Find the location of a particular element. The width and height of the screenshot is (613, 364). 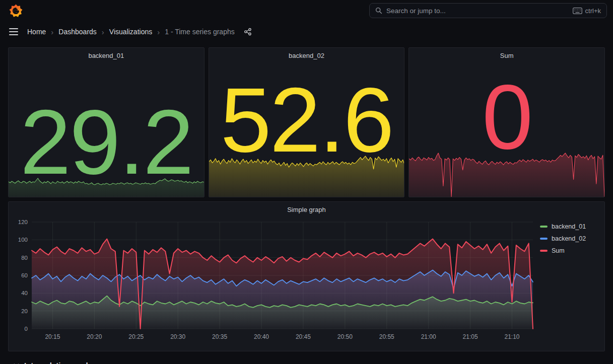

svg-text: 60 is located at coordinates (24, 275).